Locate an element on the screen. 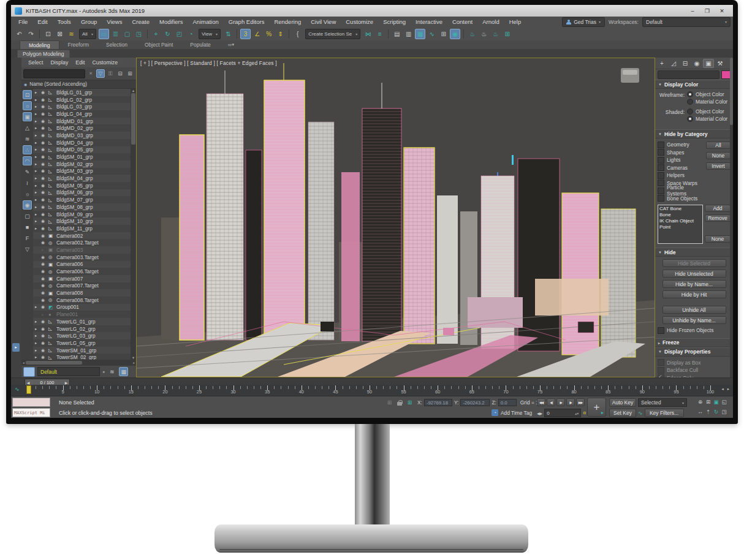 This screenshot has height=560, width=744. align-icon: ≡ is located at coordinates (380, 34).